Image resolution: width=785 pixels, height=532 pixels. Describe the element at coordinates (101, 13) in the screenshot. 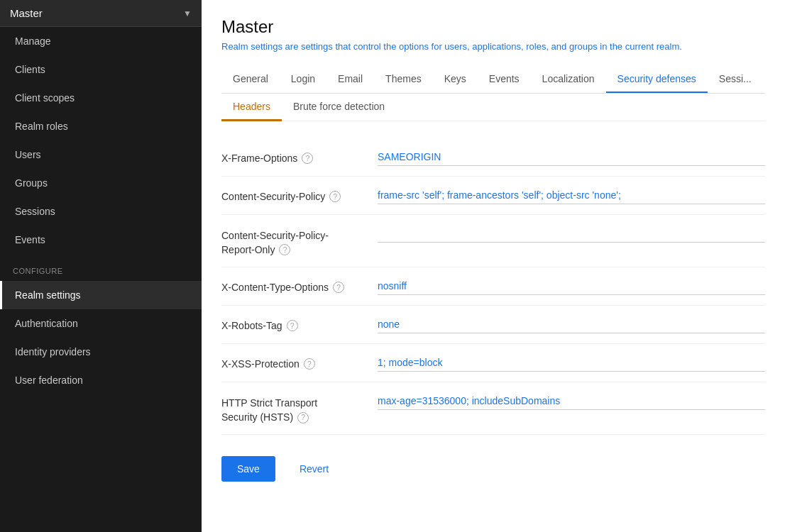

I see `realm-selector: Master ▼` at that location.